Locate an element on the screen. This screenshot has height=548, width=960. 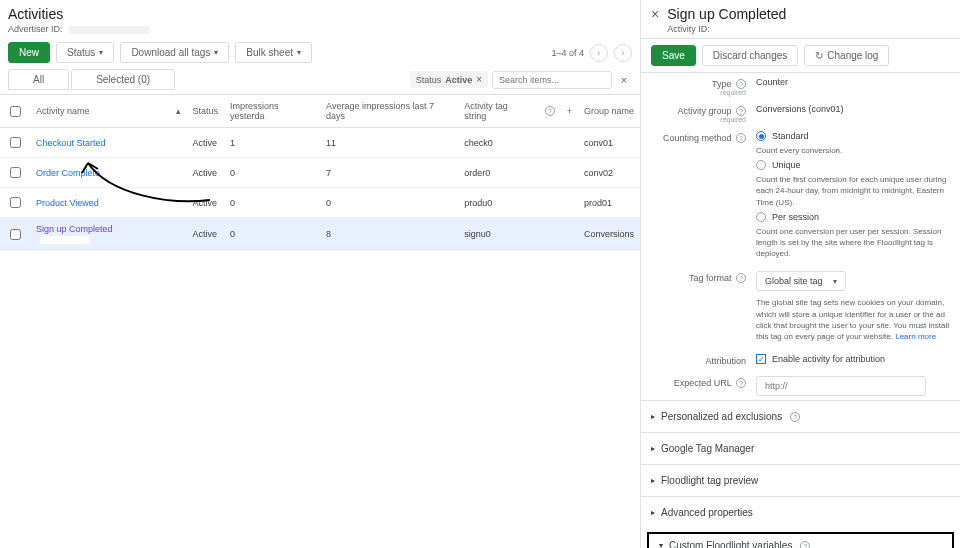
pager-next-button: › is located at coordinates (623, 53).